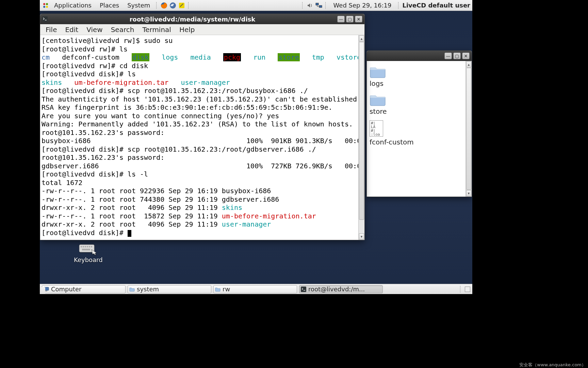 This screenshot has width=588, height=368. What do you see at coordinates (182, 5) in the screenshot?
I see `notes-icon` at bounding box center [182, 5].